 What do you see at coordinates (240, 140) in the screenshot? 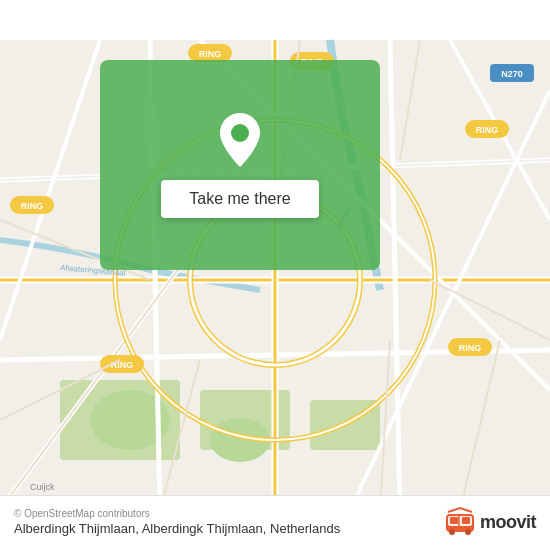
I see `location-pin-icon` at bounding box center [240, 140].